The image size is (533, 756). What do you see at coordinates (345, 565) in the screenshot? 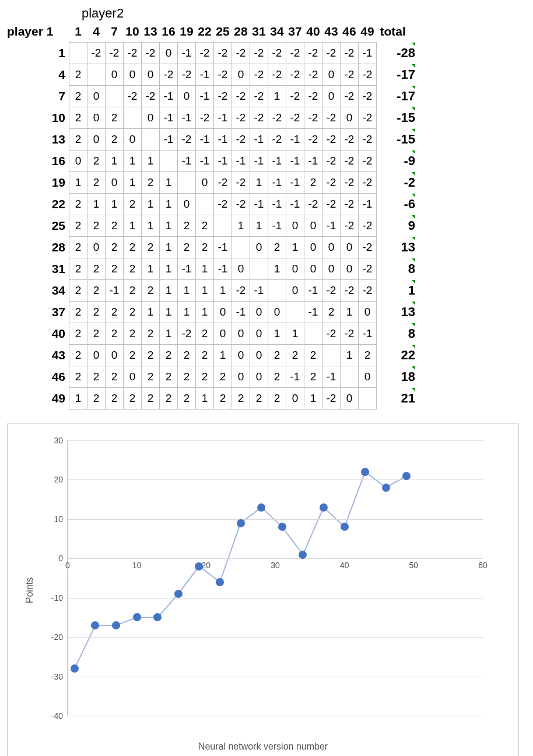
I see `x-tick-label: 40` at bounding box center [345, 565].